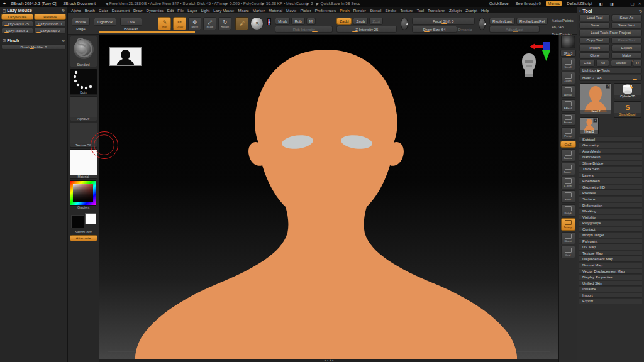 This screenshot has width=644, height=362. What do you see at coordinates (528, 4) in the screenshot?
I see `see-through-slider: See-through 0` at bounding box center [528, 4].